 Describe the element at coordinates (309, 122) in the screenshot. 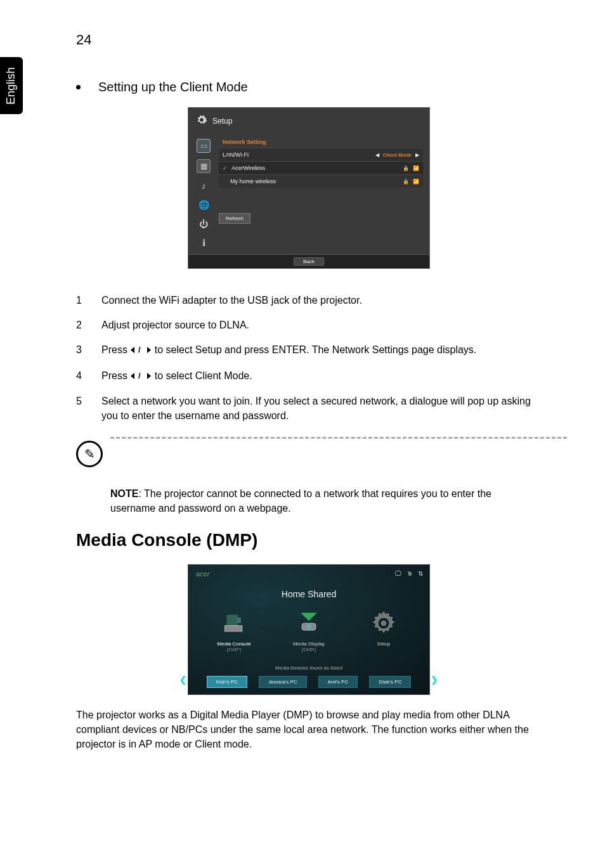

I see `setup-header: Setup` at that location.